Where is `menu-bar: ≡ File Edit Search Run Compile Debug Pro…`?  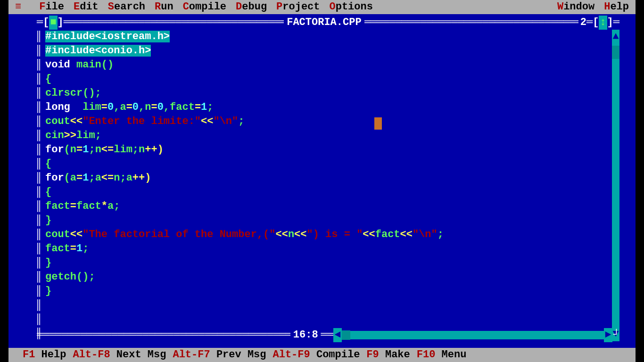 menu-bar: ≡ File Edit Search Run Compile Debug Pro… is located at coordinates (322, 7).